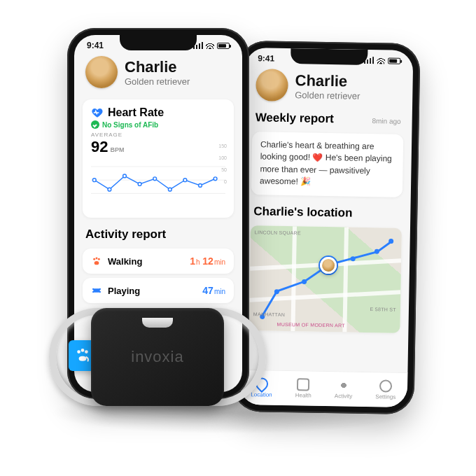 This screenshot has height=476, width=476. What do you see at coordinates (158, 183) in the screenshot?
I see `heart-rate-chart` at bounding box center [158, 183].